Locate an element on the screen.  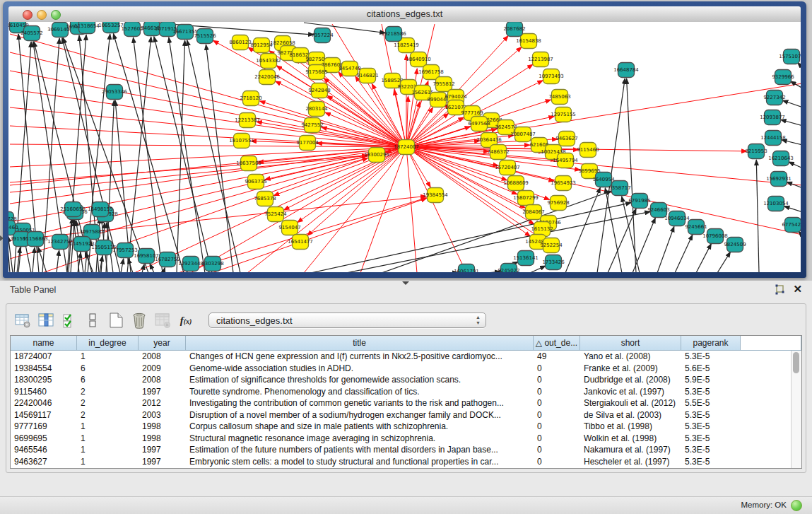
table-row: 946362711997Embryonic stem cells: a mode… is located at coordinates (406, 462).